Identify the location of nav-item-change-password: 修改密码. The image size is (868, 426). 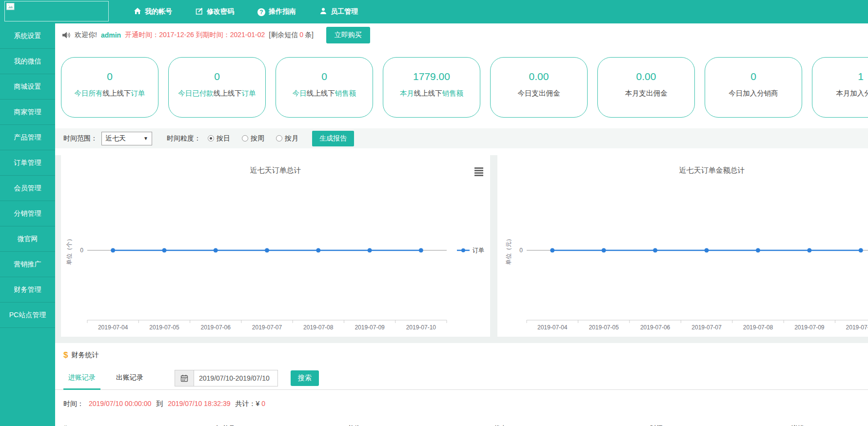
(215, 12).